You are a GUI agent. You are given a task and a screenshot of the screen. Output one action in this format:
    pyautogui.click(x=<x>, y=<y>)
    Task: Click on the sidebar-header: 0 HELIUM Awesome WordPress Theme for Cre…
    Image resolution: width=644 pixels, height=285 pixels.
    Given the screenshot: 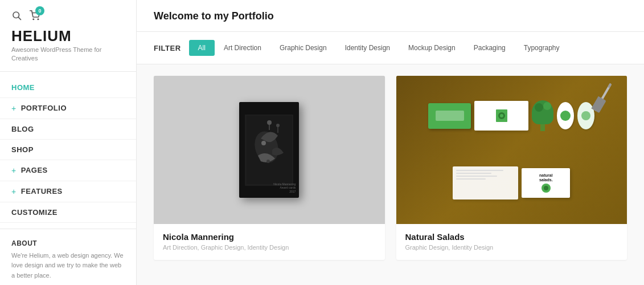 What is the action you would take?
    pyautogui.click(x=68, y=36)
    